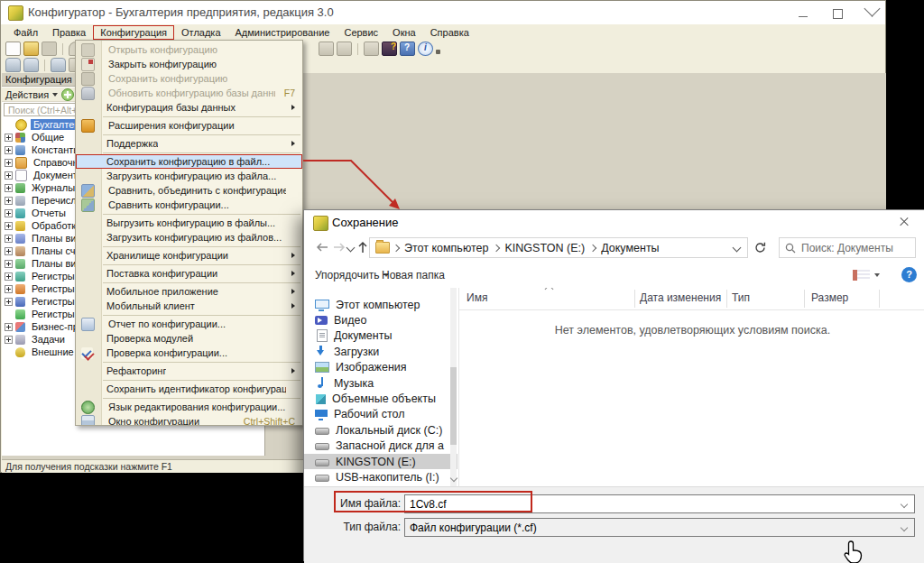 This screenshot has height=563, width=924. Describe the element at coordinates (25, 32) in the screenshot. I see `menu-bar-item: Файл` at that location.